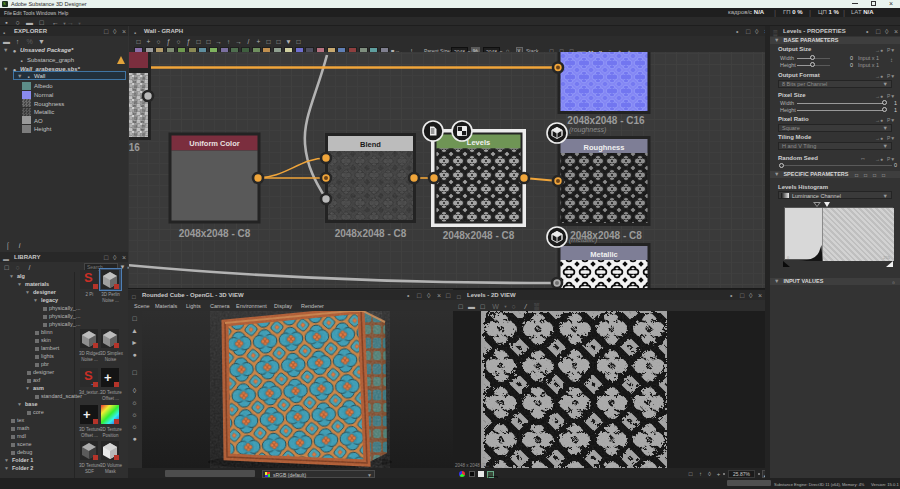 This screenshot has width=900, height=489. I want to click on svg-text: Metallic, so click(604, 254).